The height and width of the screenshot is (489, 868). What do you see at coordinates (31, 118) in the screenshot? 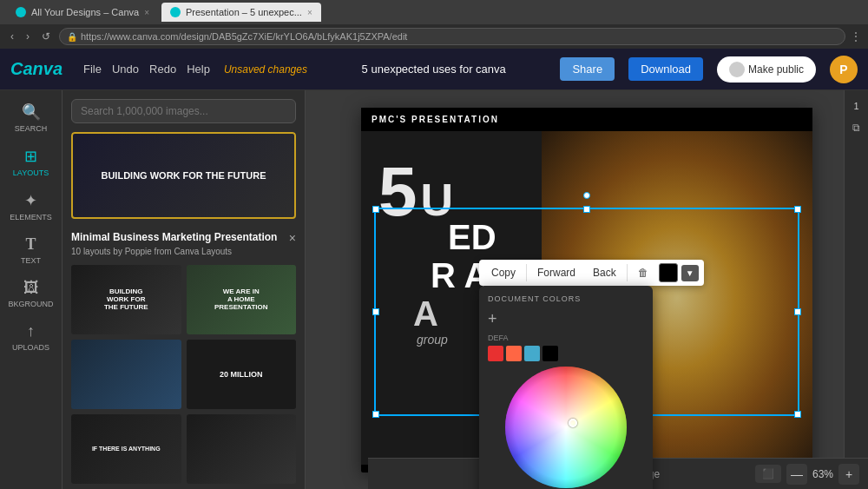
I see `sidebar-item-search: 🔍 SEARCH` at bounding box center [31, 118].